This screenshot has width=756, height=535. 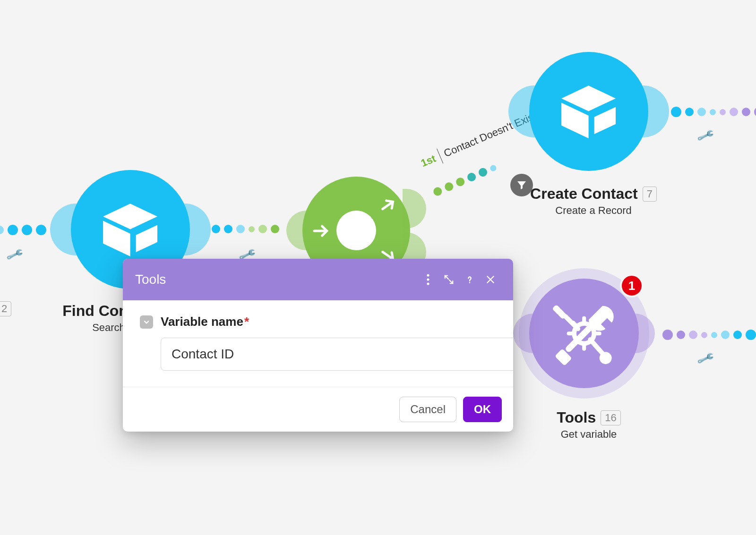 I want to click on notification-badge: 1, so click(x=632, y=286).